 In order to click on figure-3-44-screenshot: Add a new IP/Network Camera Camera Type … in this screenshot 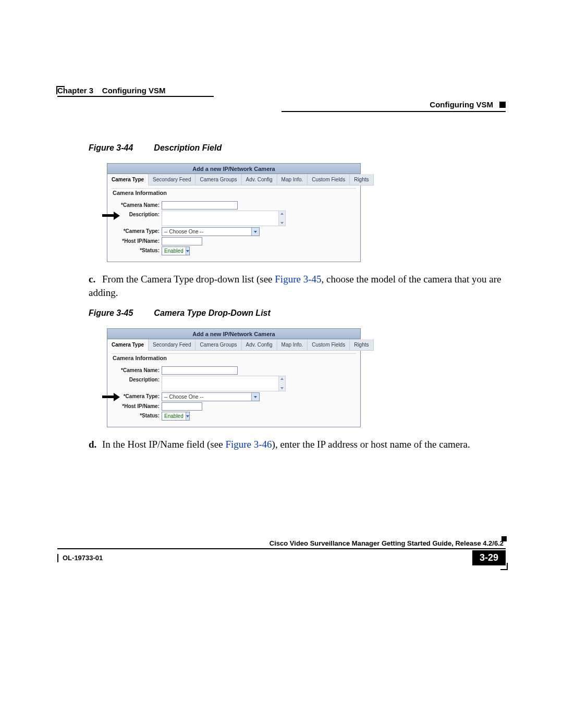, I will do `click(234, 213)`.